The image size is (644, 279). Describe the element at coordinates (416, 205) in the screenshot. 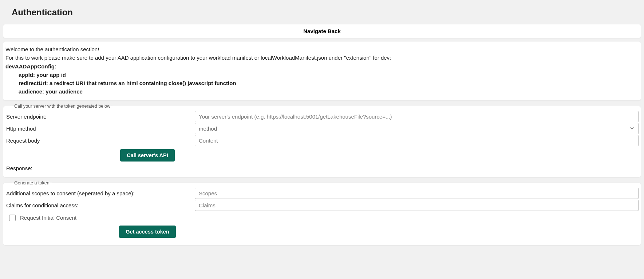

I see `claims-input` at that location.